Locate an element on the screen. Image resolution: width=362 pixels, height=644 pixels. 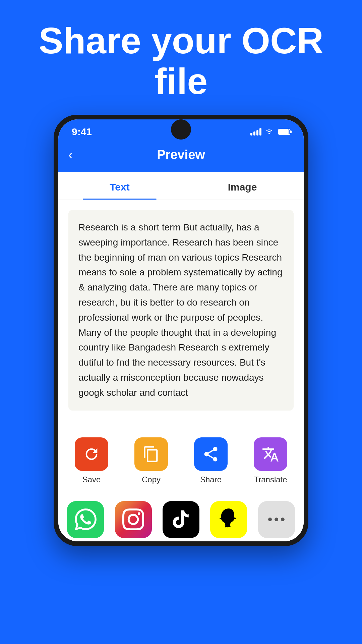
translate-button: Translate is located at coordinates (270, 461).